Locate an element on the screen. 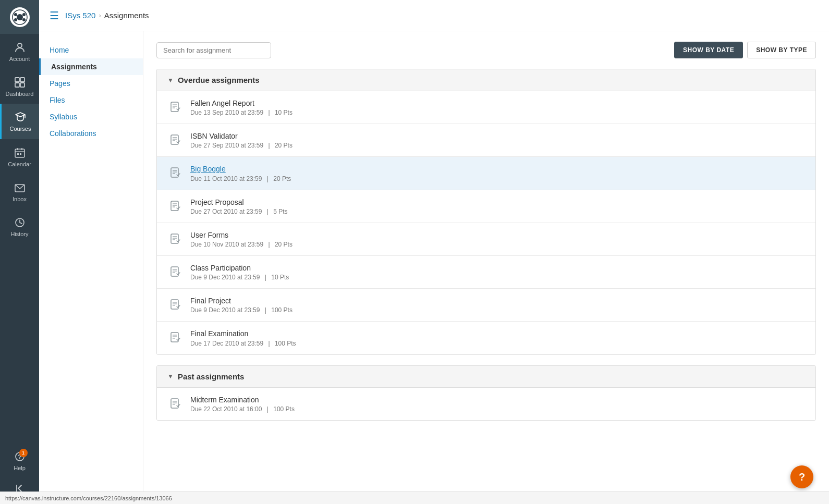 This screenshot has height=504, width=829. assignment-due: Due 22 Oct 2010 at 16:00 is located at coordinates (226, 409).